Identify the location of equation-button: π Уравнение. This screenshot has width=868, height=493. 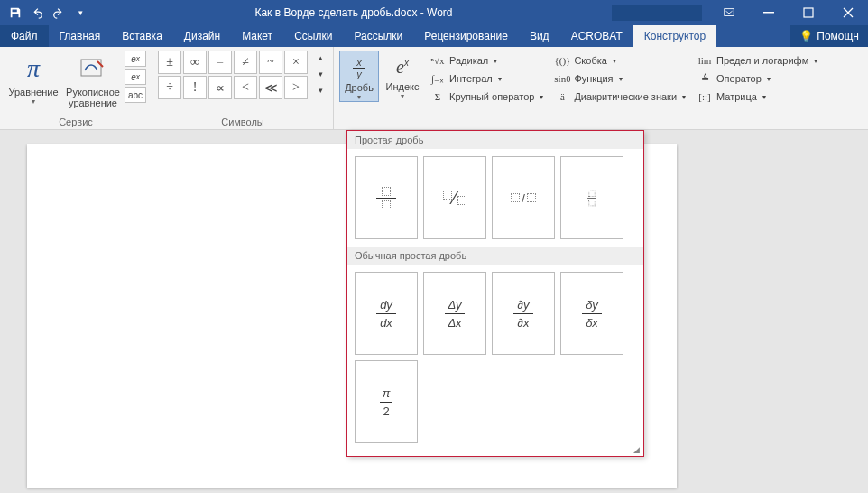
(33, 79).